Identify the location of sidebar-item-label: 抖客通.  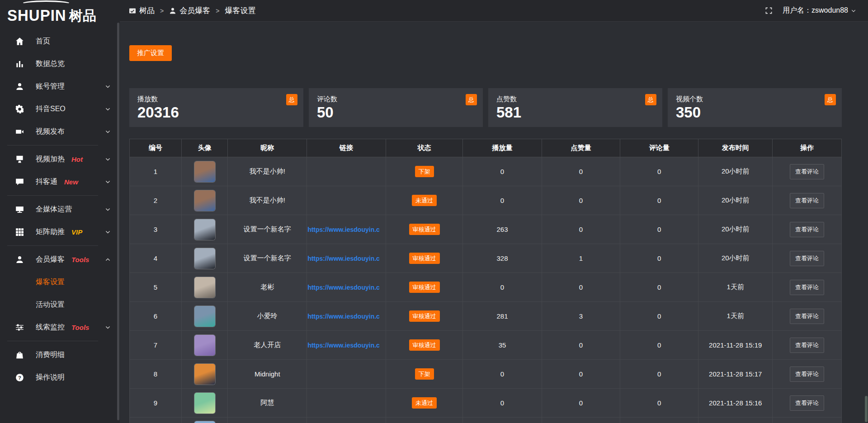
(47, 182).